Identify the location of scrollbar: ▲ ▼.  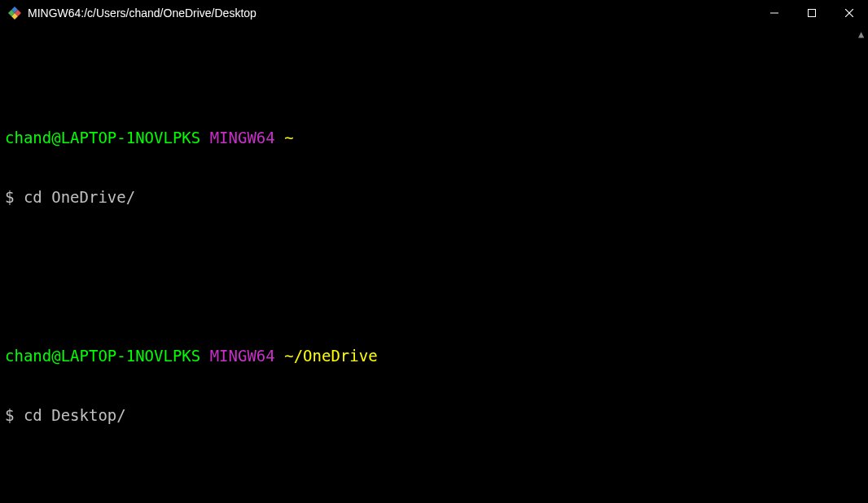
(861, 265).